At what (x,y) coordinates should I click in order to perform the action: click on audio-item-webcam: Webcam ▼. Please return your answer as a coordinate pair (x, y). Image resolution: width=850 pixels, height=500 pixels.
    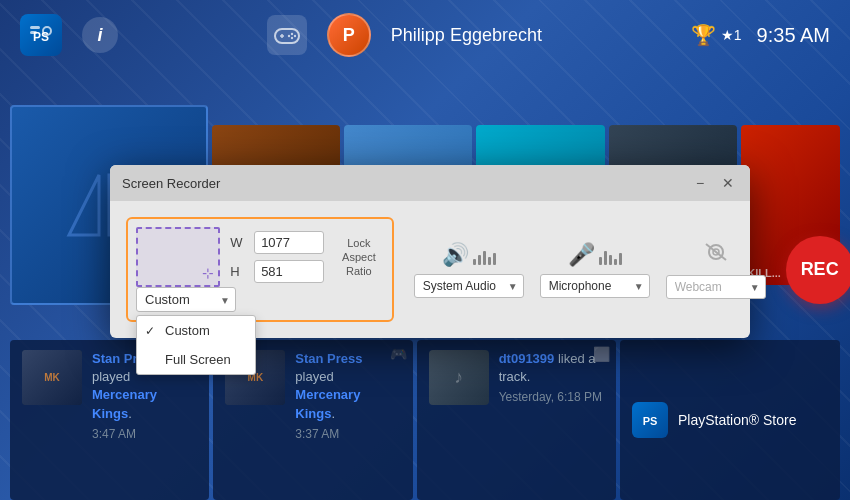
    Looking at the image, I should click on (716, 270).